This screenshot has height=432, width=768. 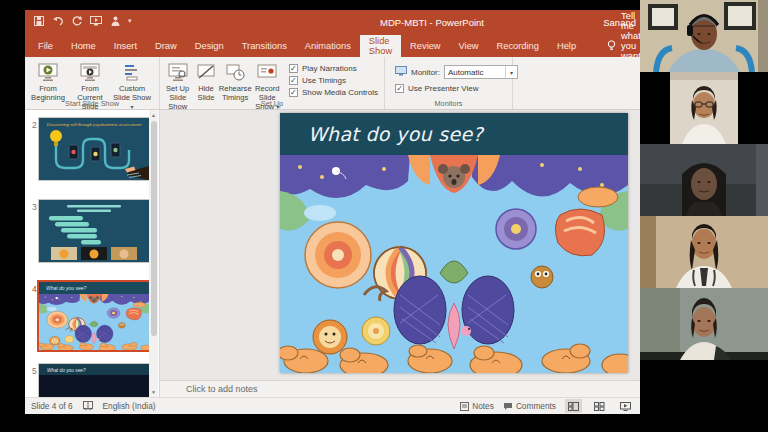 What do you see at coordinates (530, 406) in the screenshot?
I see `comments-toggle-button: Comments` at bounding box center [530, 406].